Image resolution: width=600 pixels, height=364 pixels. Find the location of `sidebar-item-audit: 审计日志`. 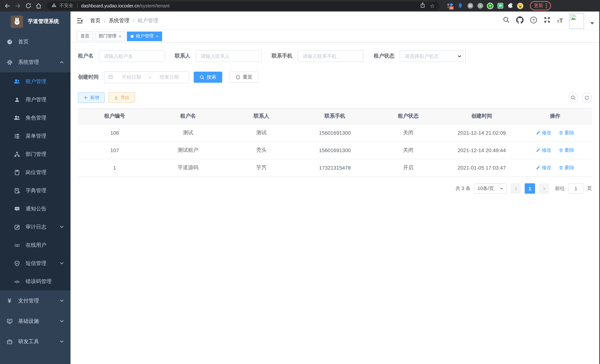

sidebar-item-audit: 审计日志 is located at coordinates (35, 227).